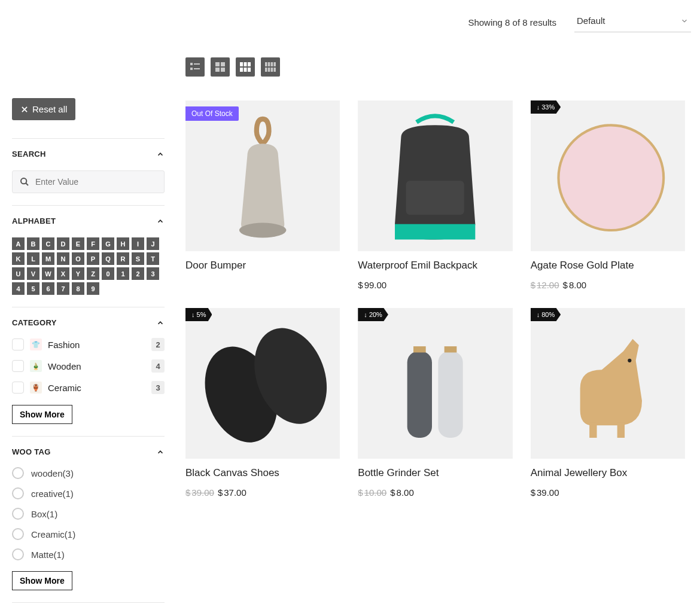  I want to click on category-item: 👕Fashion2, so click(89, 344).